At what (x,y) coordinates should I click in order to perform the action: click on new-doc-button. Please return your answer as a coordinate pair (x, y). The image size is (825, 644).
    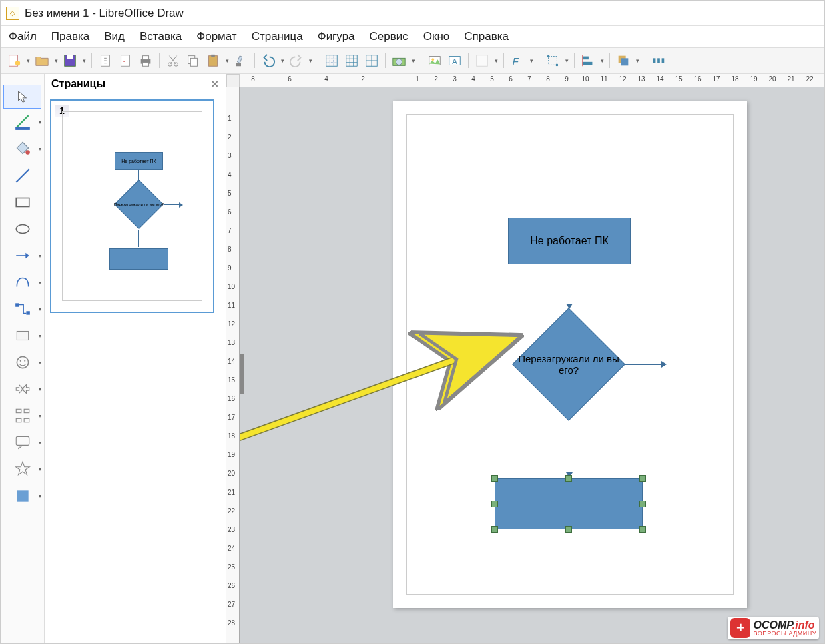
    Looking at the image, I should click on (14, 61).